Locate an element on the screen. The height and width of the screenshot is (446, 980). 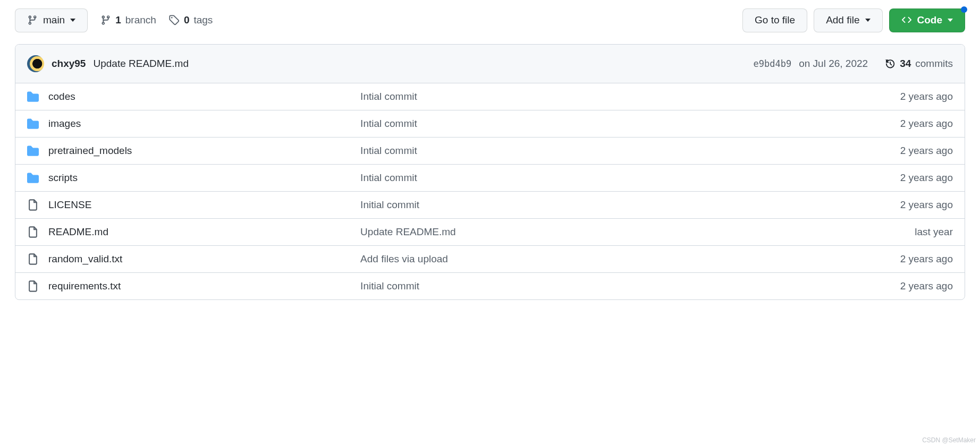
file-name-link: scripts is located at coordinates (63, 178).